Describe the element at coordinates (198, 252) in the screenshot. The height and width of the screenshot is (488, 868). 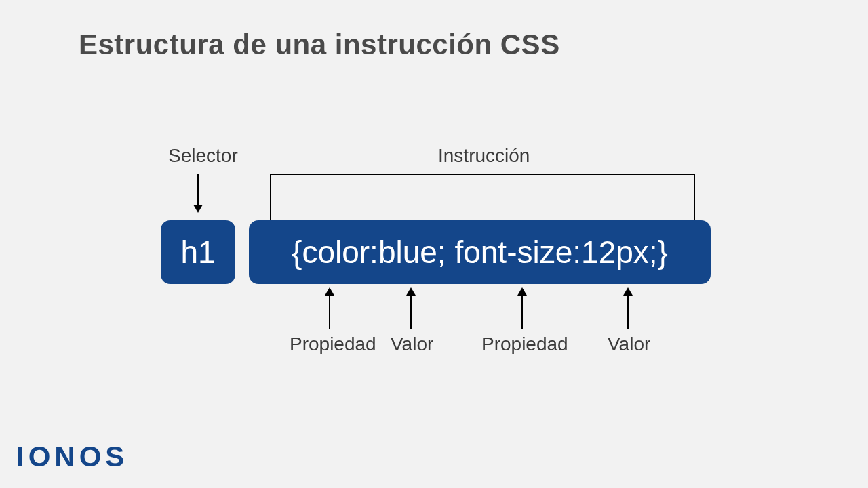
I see `code-selector-box: h1` at that location.